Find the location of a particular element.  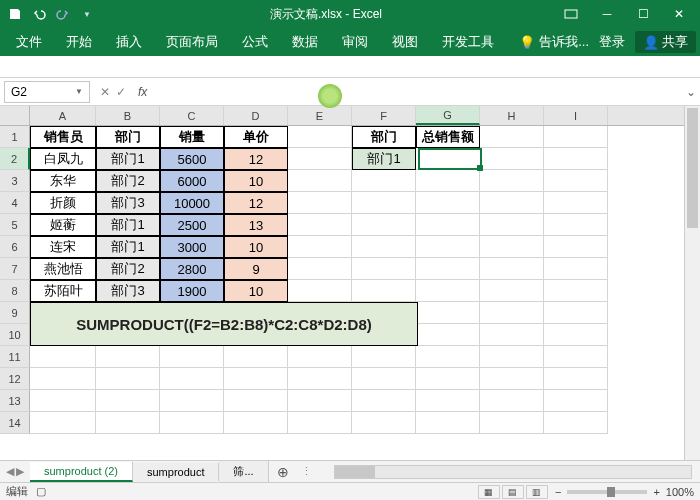

row-13: 13 is located at coordinates (15, 401).